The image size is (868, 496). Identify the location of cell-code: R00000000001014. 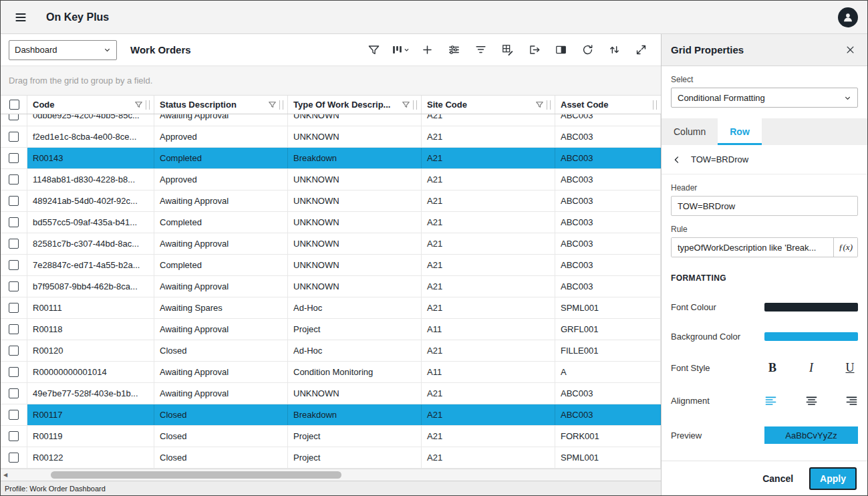
(91, 372).